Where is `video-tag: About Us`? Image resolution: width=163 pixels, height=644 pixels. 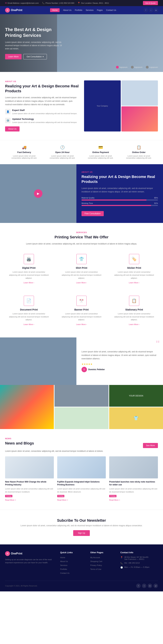 video-tag: About Us is located at coordinates (120, 172).